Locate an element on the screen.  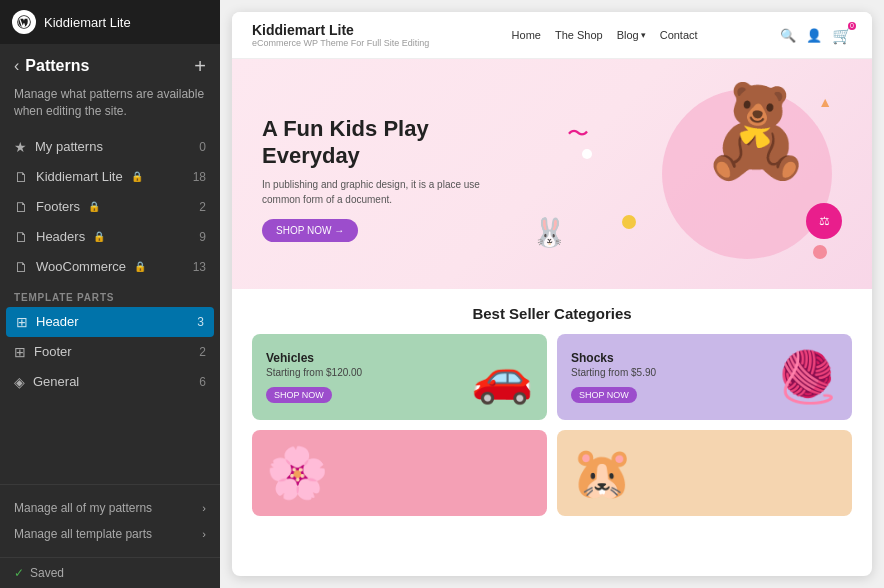
file-icon-woo: 🗋 is located at coordinates (21, 267).